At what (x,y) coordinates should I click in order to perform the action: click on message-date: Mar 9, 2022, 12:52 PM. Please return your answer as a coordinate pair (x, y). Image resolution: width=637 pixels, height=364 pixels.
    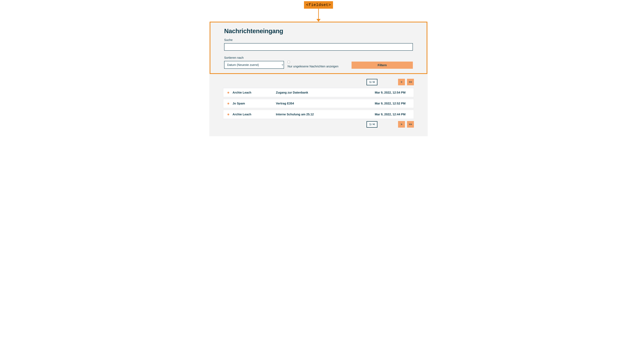
    Looking at the image, I should click on (390, 104).